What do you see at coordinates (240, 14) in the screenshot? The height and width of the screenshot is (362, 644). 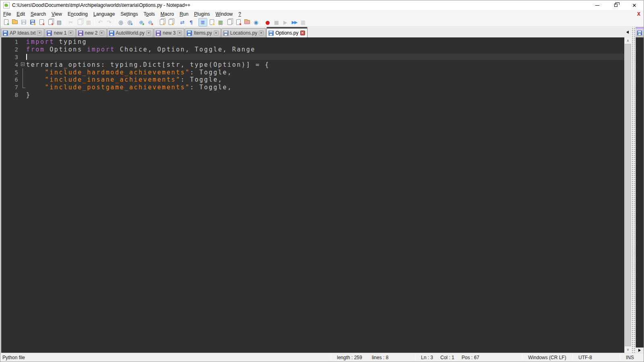 I see `menu-item-help: ?` at bounding box center [240, 14].